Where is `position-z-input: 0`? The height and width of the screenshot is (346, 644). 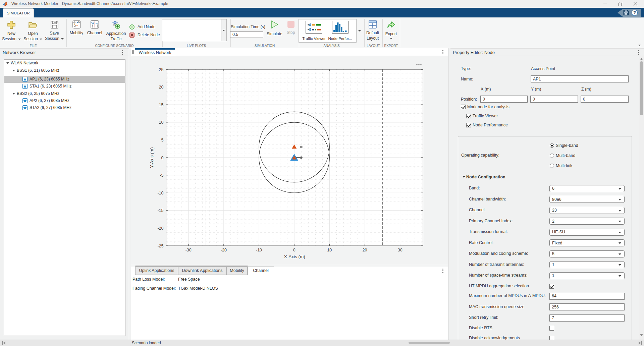 position-z-input: 0 is located at coordinates (604, 99).